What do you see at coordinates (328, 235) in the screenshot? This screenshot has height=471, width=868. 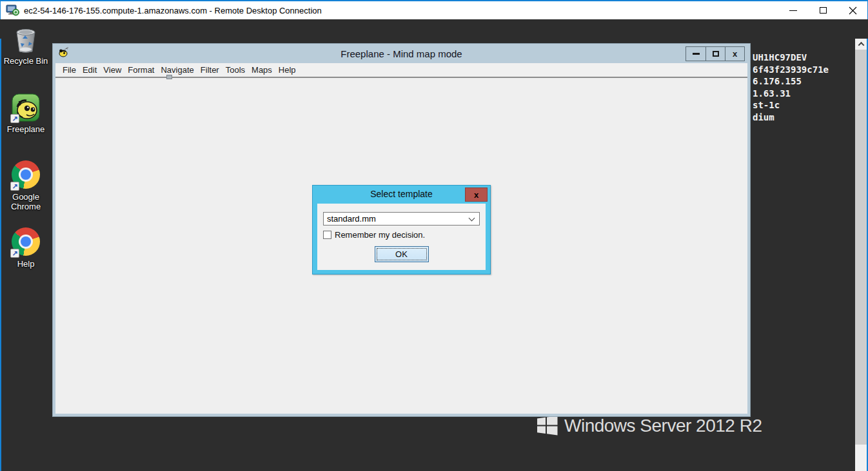 I see `remember-checkbox` at bounding box center [328, 235].